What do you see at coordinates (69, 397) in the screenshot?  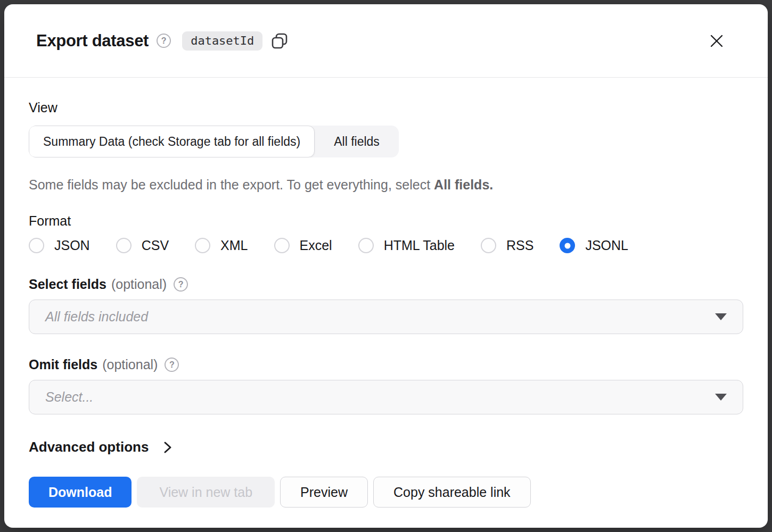 I see `omit-fields-placeholder: Select...` at bounding box center [69, 397].